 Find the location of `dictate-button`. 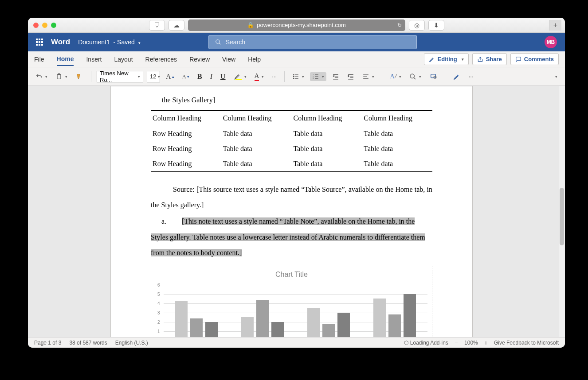

dictate-button is located at coordinates (433, 77).